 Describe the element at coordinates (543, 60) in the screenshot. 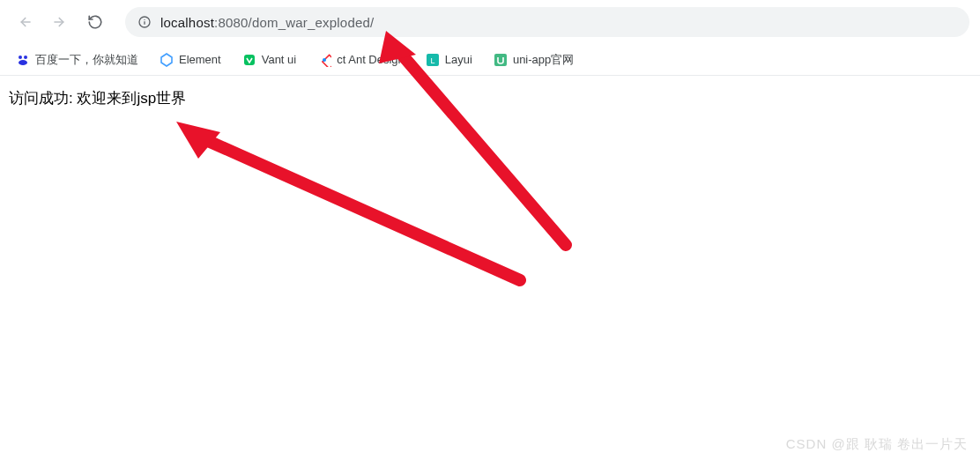

I see `bookmark-label: uni-app官网` at that location.